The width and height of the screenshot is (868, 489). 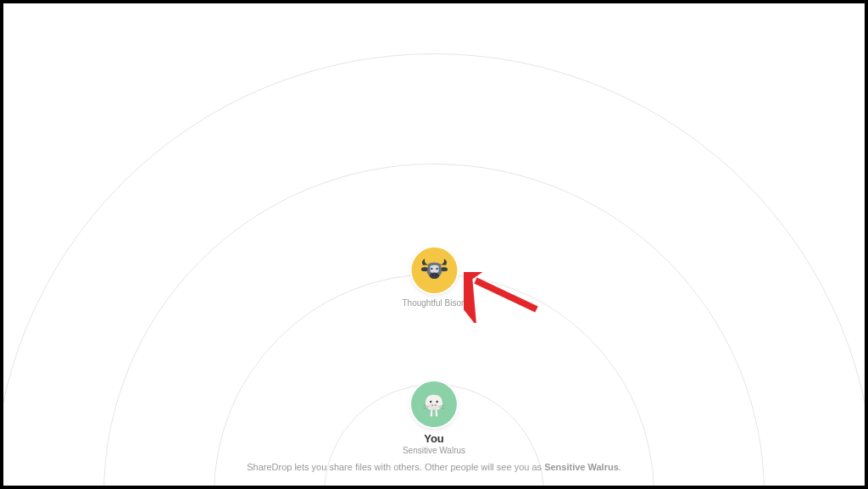 What do you see at coordinates (434, 439) in the screenshot?
I see `self-title-label: You` at bounding box center [434, 439].